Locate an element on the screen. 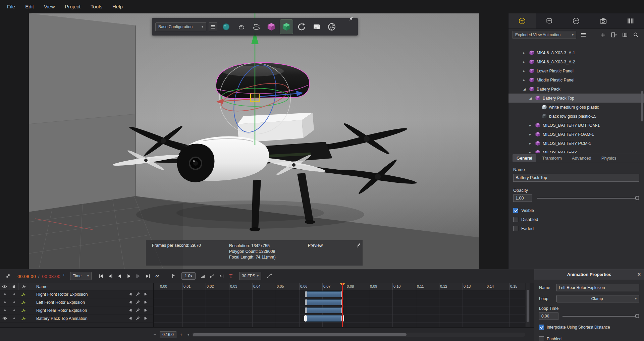  anim-name-input is located at coordinates (598, 288).